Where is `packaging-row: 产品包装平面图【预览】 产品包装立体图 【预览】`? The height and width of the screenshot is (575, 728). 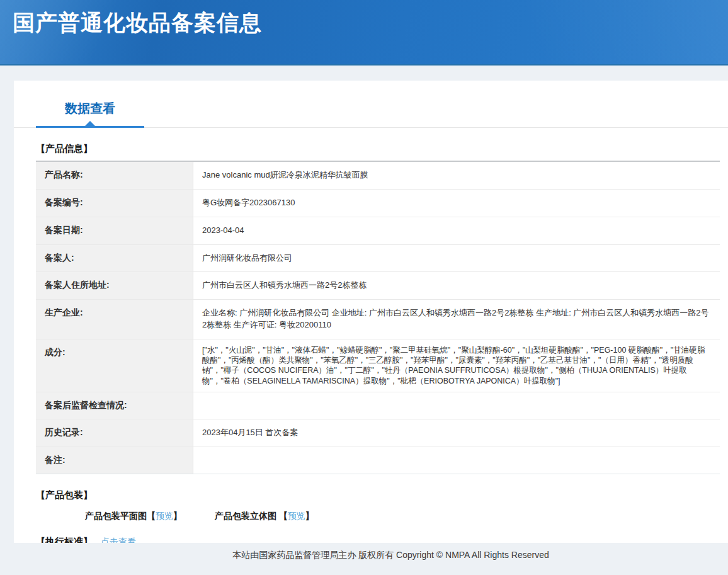 packaging-row: 产品包装平面图【预览】 产品包装立体图 【预览】 is located at coordinates (407, 516).